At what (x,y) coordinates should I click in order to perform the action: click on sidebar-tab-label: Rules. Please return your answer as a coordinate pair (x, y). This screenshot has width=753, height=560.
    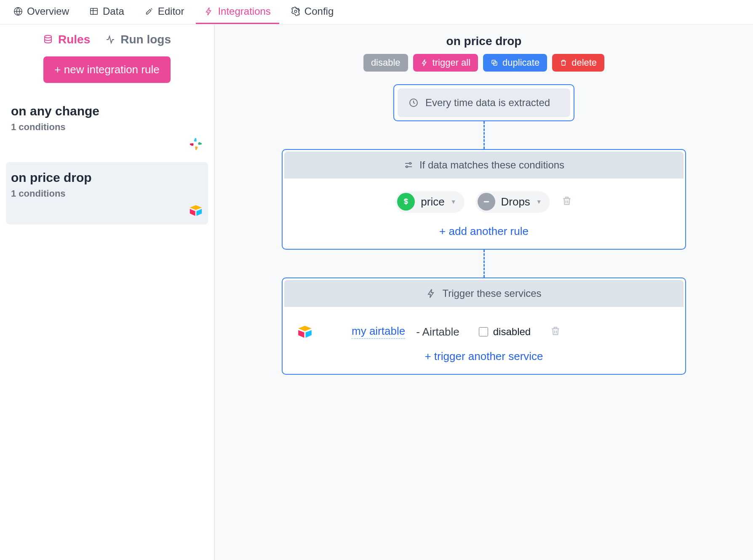
    Looking at the image, I should click on (74, 40).